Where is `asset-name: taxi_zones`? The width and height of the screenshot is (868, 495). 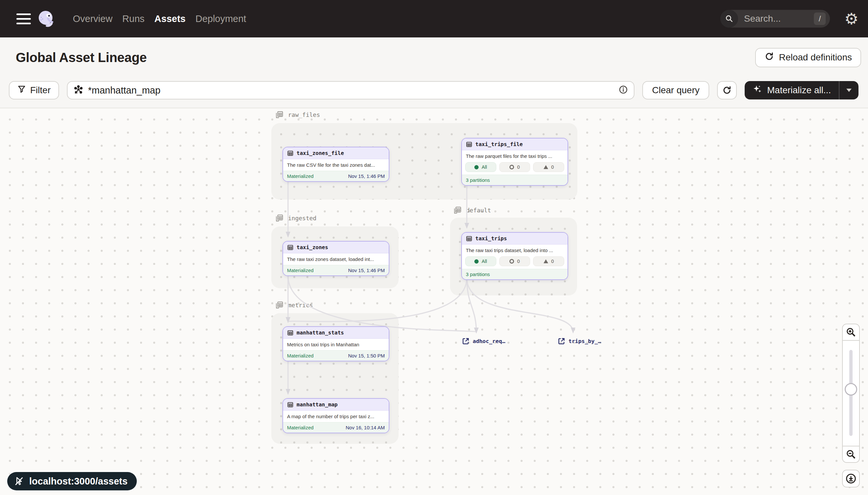
asset-name: taxi_zones is located at coordinates (313, 248).